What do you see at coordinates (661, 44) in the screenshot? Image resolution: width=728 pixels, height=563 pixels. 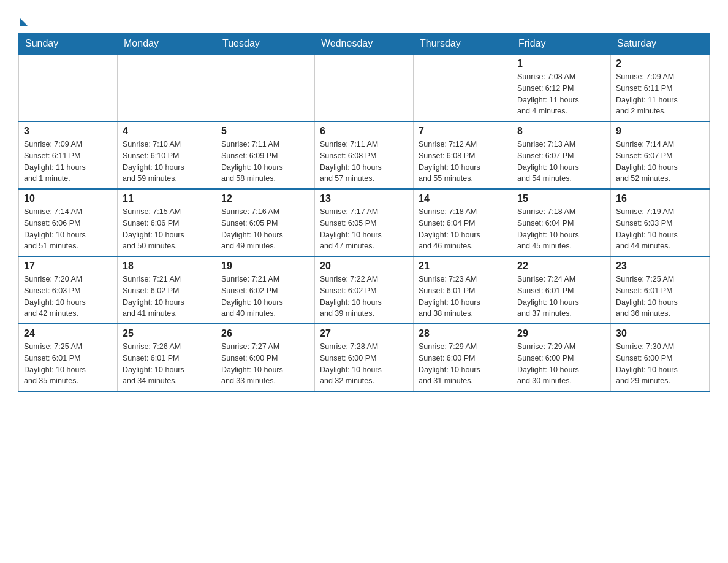 I see `weekday-header-saturday: Saturday` at bounding box center [661, 44].